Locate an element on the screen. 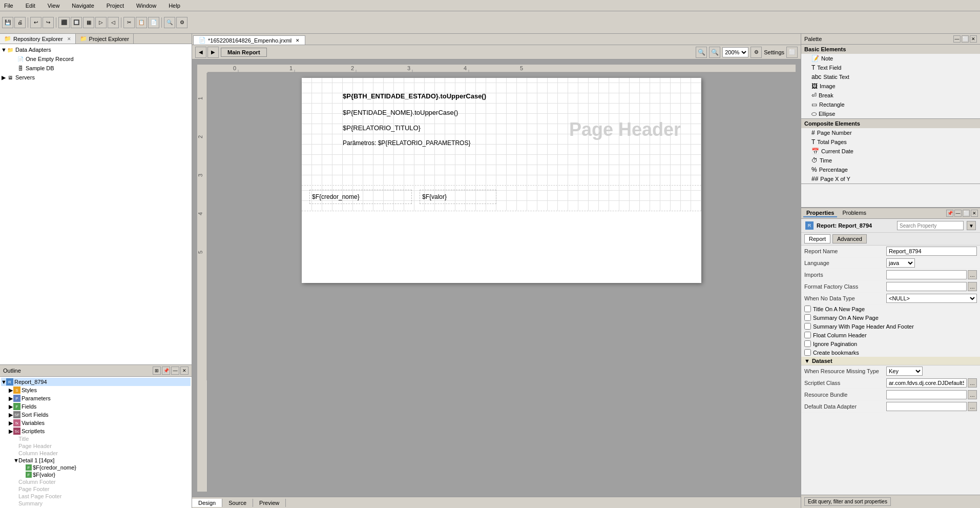 This screenshot has width=980, height=508. tab-design: Design is located at coordinates (207, 503).